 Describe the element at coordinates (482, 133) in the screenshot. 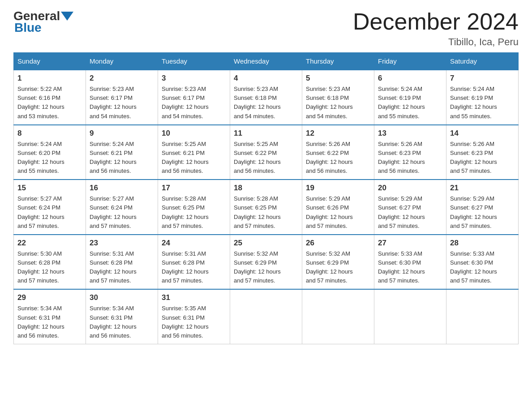

I see `day-number: 14` at that location.